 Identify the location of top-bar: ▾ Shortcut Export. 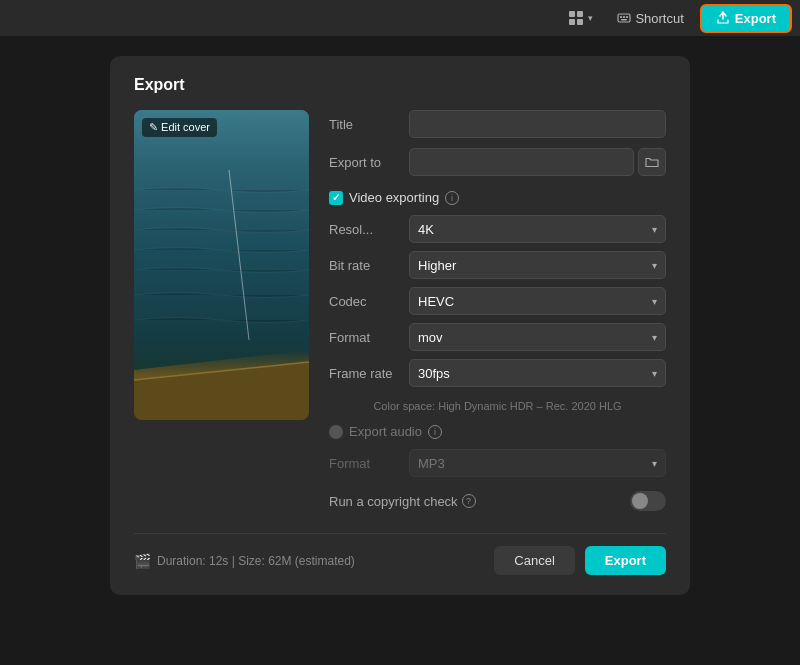
(400, 18).